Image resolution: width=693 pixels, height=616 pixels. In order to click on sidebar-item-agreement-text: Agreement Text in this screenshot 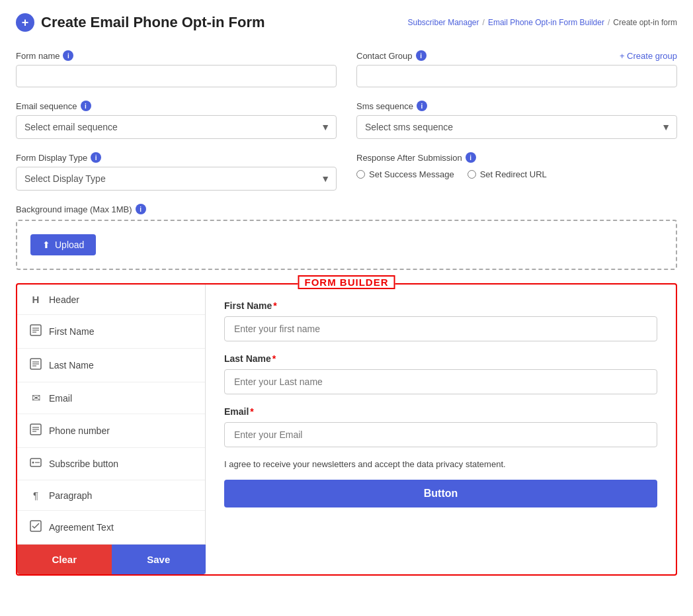, I will do `click(111, 528)`.